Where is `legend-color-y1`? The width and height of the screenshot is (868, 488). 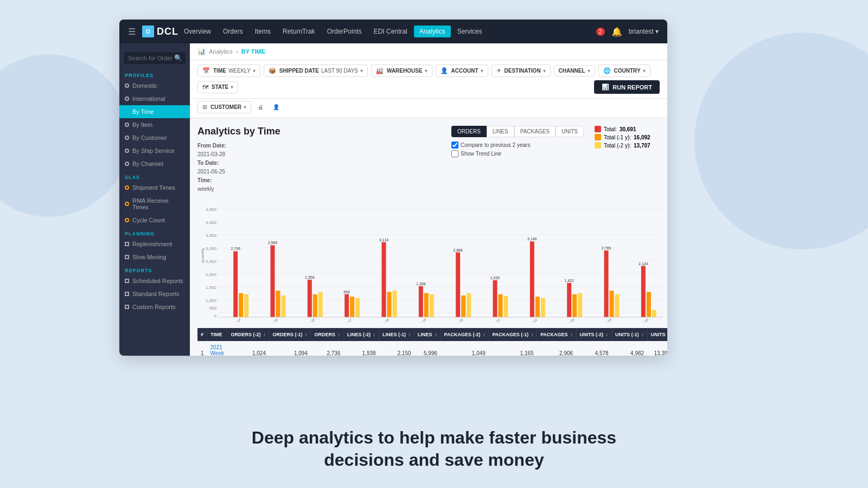
legend-color-y1 is located at coordinates (598, 137).